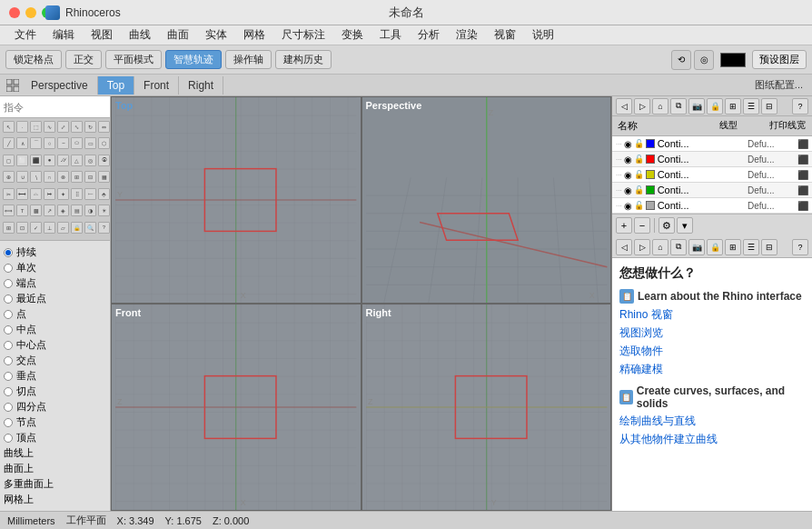  I want to click on tool-render: ◑, so click(91, 211).